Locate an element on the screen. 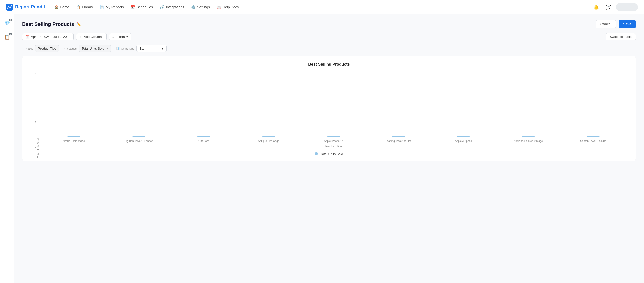 This screenshot has width=644, height=283. main-header: Best Selling Products ✏️ Cancel Save is located at coordinates (329, 24).